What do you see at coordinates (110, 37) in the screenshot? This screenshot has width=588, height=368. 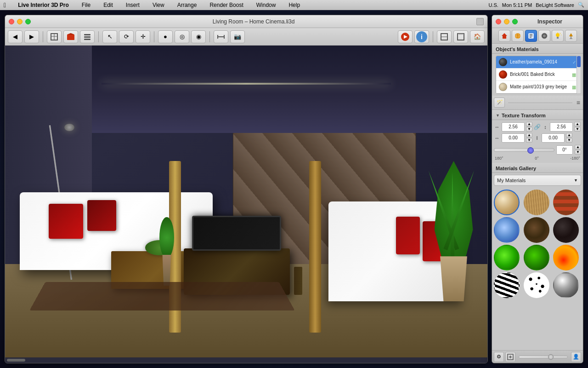 I see `select-tool: ↖` at bounding box center [110, 37].